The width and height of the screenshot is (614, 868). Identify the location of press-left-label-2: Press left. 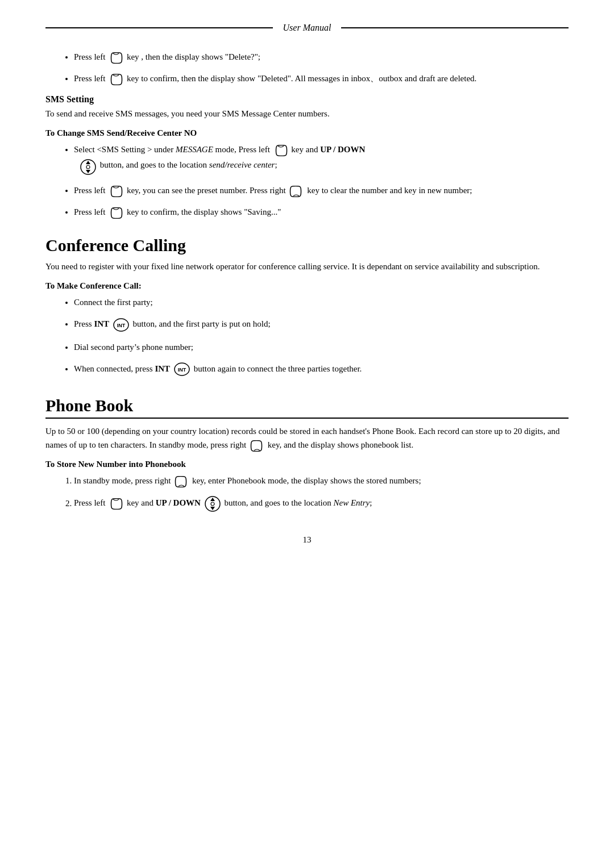
(91, 78).